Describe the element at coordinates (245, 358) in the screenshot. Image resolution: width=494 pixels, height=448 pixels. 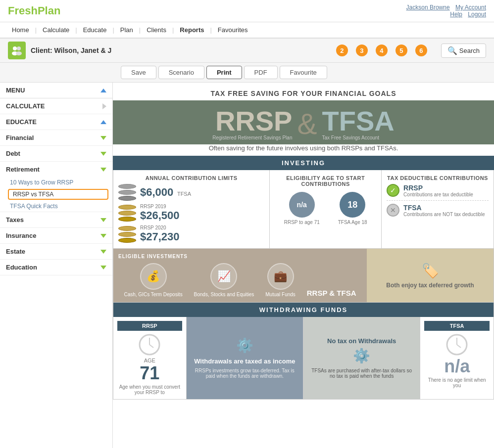
I see `taxed-col: ⚙️ Withdrawals are taxed as income RRSPs…` at that location.